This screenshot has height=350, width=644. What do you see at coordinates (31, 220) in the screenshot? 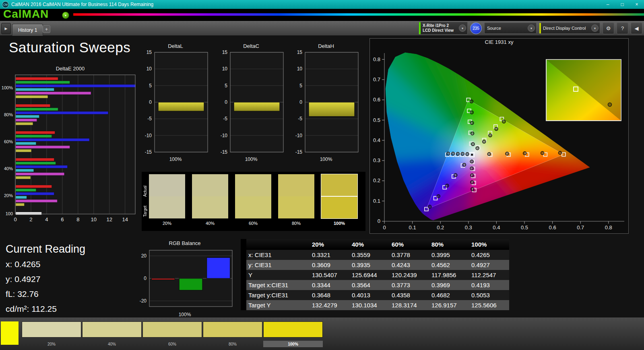
I see `tick-label: 2` at bounding box center [31, 220].